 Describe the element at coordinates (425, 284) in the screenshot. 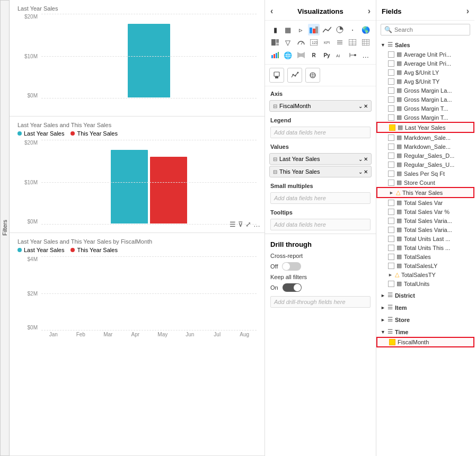

I see `field-totalunits: ▩ TotalUnits` at that location.